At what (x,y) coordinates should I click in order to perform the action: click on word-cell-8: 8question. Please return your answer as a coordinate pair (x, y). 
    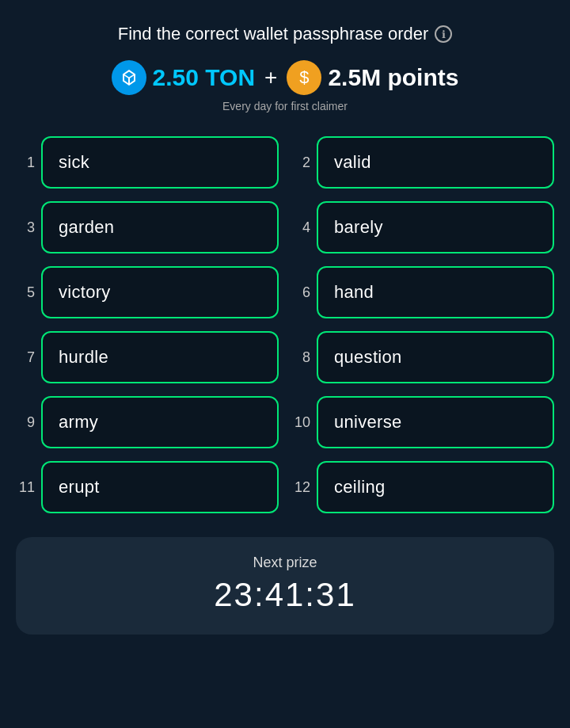
    Looking at the image, I should click on (423, 357).